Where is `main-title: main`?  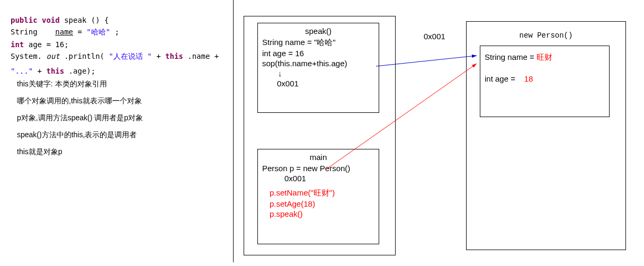 main-title: main is located at coordinates (318, 157).